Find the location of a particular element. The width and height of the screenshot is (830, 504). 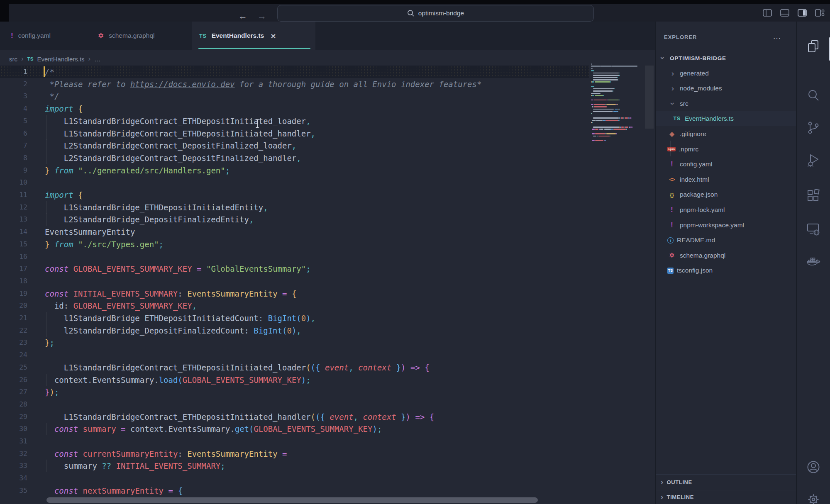

code-line: 15} from "./src/Types.gen"; is located at coordinates (327, 244).